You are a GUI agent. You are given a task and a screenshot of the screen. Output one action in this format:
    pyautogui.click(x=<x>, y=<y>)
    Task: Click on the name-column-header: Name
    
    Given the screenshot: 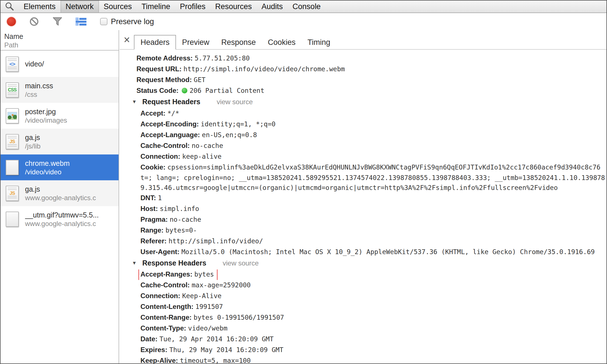 What is the action you would take?
    pyautogui.click(x=61, y=36)
    